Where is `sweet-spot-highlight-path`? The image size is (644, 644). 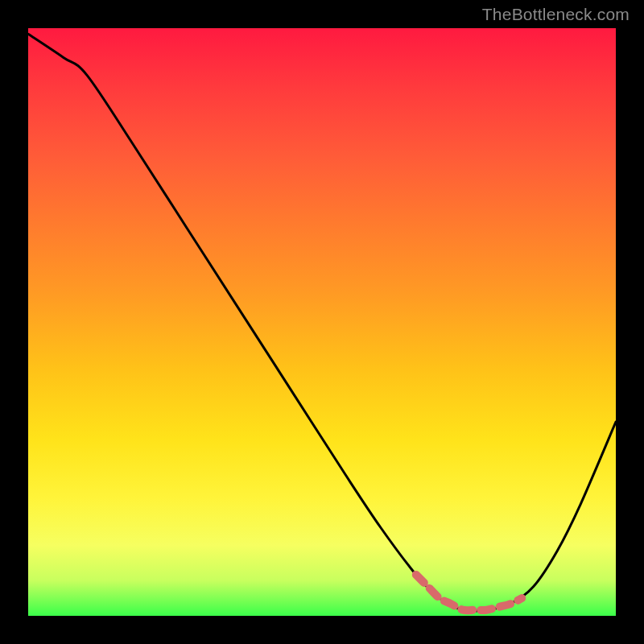
sweet-spot-highlight-path is located at coordinates (469, 592).